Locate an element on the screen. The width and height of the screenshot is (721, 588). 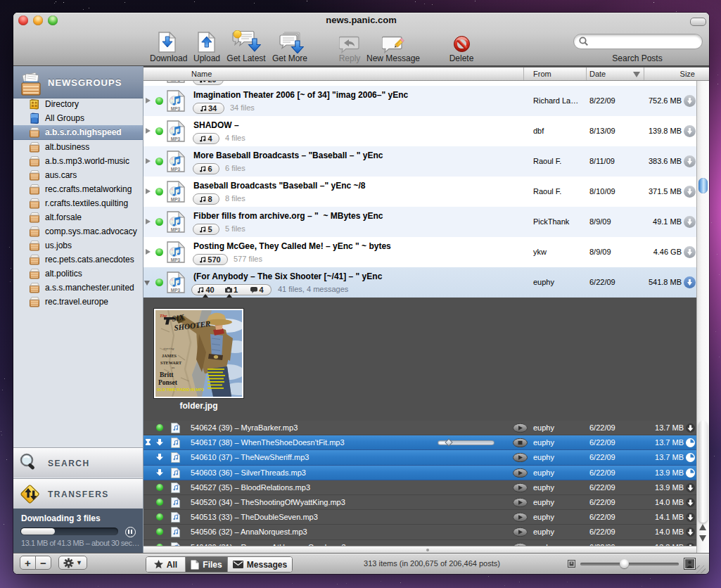
svg-text: as is located at coordinates (173, 367).